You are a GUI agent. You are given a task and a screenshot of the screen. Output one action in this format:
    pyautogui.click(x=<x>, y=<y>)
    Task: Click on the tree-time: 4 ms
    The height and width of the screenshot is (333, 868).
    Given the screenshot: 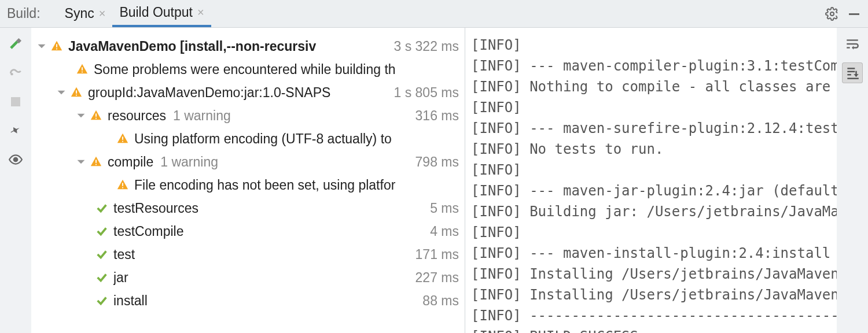 What is the action you would take?
    pyautogui.click(x=444, y=231)
    